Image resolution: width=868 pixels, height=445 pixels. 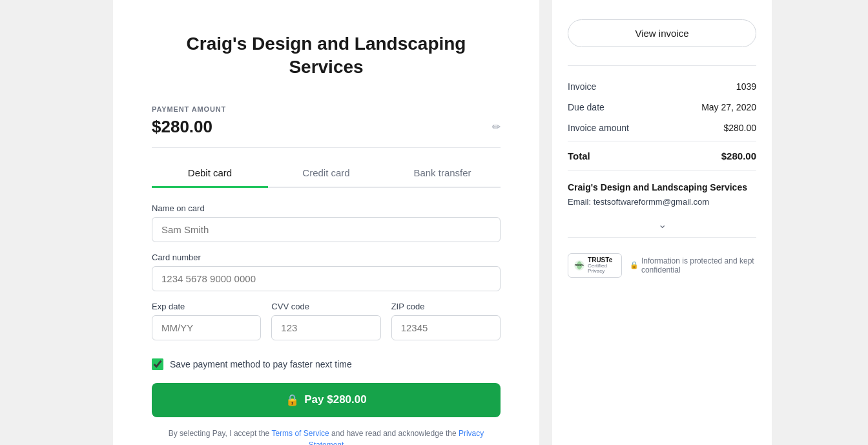 What do you see at coordinates (207, 328) in the screenshot?
I see `exp-date-input` at bounding box center [207, 328].